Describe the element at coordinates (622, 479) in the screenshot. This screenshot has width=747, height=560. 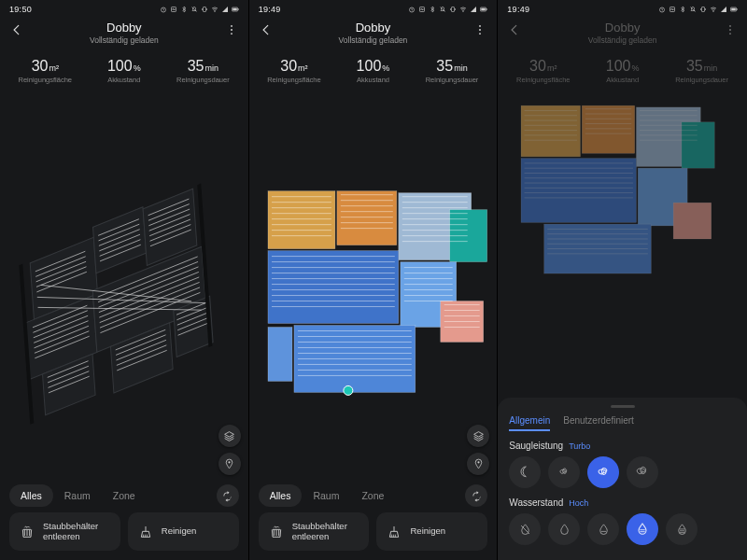
I see `settings-sheet: Allgemein Benutzerdefiniert Saugleistung…` at that location.